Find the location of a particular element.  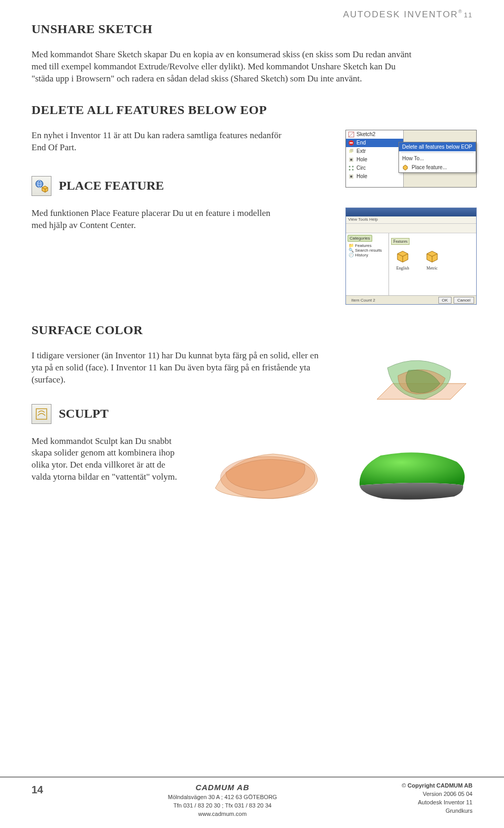

section-sculpt: SCULPT Med kommandot Sculpt kan Du snabb… is located at coordinates (252, 454).